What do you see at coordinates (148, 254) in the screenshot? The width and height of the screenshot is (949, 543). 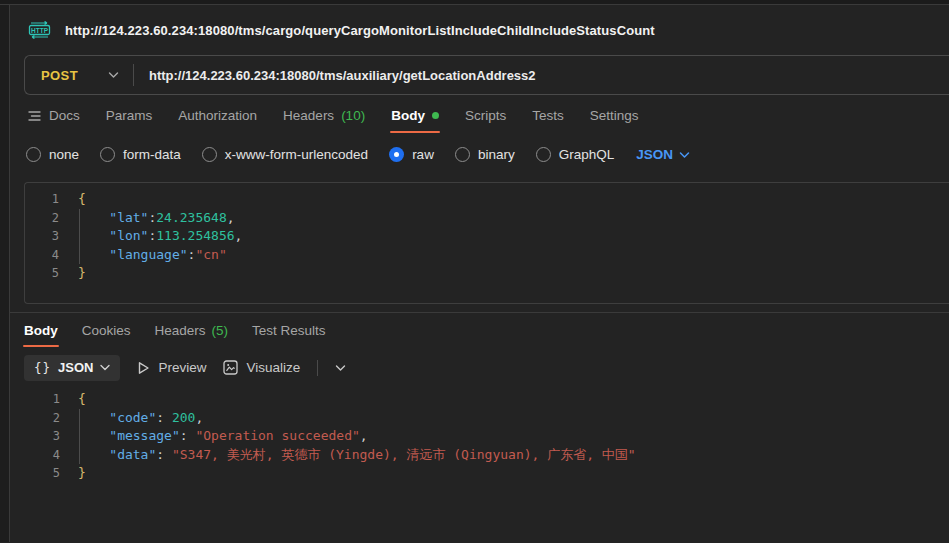 I see `code-token: "language"` at bounding box center [148, 254].